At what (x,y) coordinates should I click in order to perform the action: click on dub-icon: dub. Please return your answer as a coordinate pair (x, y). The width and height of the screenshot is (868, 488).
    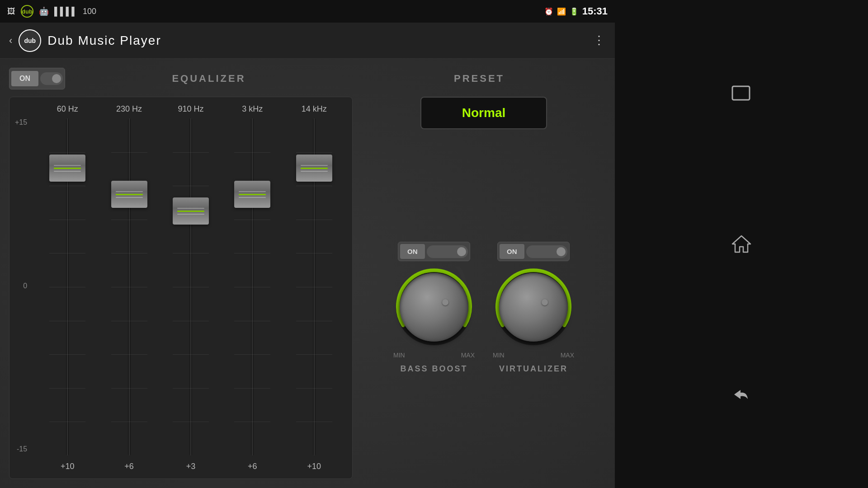
    Looking at the image, I should click on (27, 11).